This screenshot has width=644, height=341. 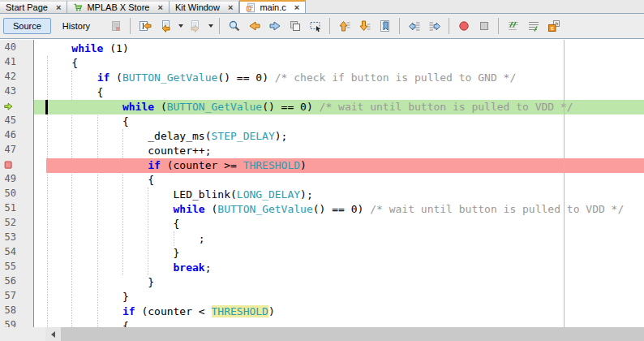 I want to click on macro-record-button, so click(x=464, y=26).